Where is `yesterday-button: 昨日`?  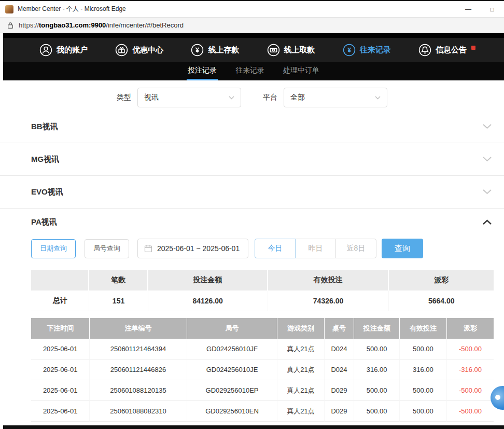 yesterday-button: 昨日 is located at coordinates (315, 248).